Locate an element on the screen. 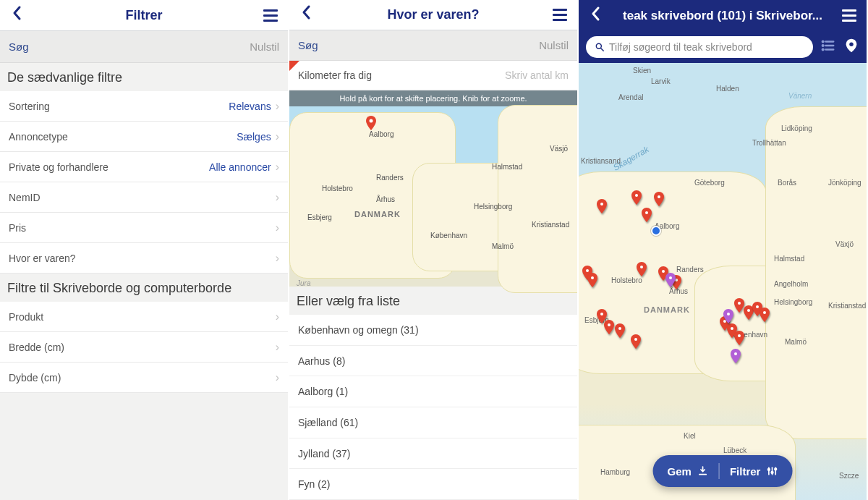 This screenshot has width=868, height=500. page-title: teak skrivebord (101) i Skrivebor... is located at coordinates (723, 16).